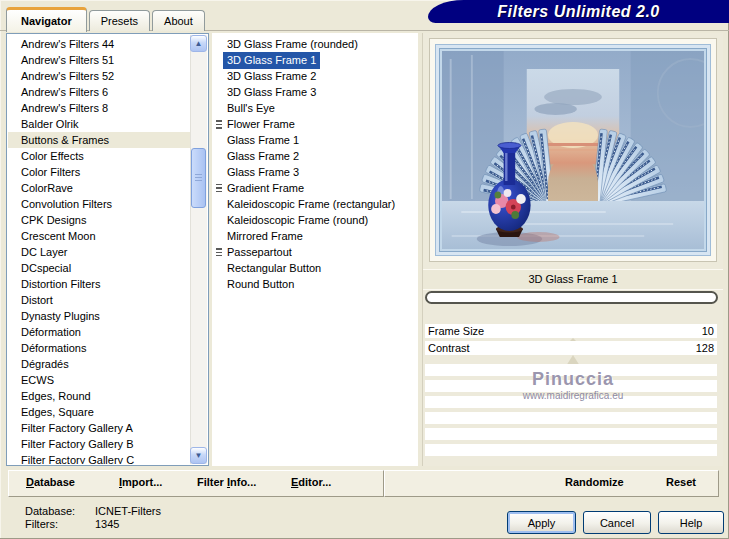 This screenshot has height=539, width=729. Describe the element at coordinates (573, 150) in the screenshot. I see `preview-scene-graphic` at that location.